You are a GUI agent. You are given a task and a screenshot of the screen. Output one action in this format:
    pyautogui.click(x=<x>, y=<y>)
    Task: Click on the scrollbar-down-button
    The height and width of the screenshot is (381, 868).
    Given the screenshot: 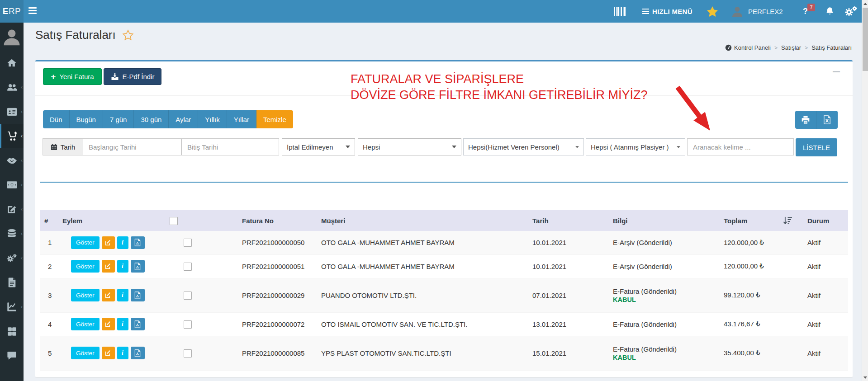 What is the action you would take?
    pyautogui.click(x=865, y=377)
    